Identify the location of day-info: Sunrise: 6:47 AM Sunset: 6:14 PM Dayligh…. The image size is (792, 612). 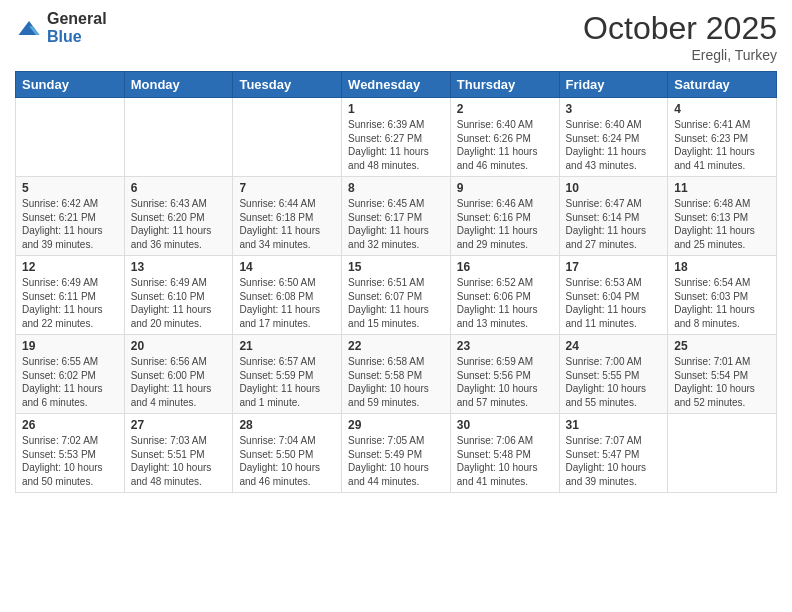
(614, 224).